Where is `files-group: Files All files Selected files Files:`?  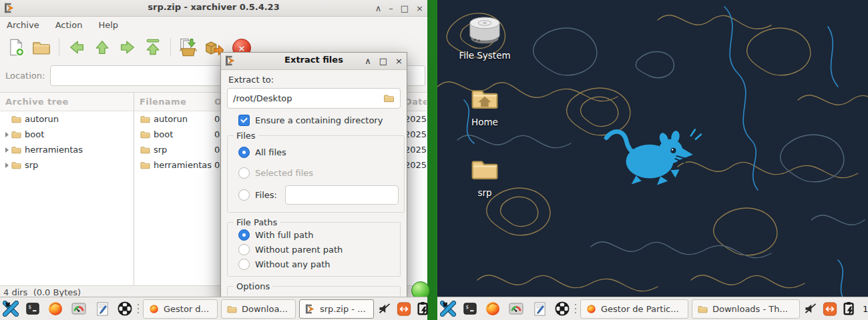 files-group: Files All files Selected files Files: is located at coordinates (316, 172).